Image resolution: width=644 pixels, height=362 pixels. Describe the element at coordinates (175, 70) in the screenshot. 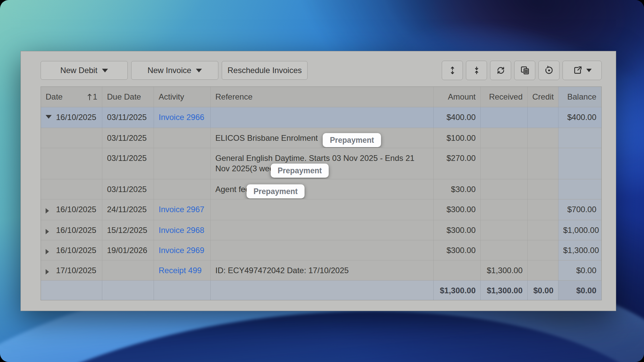

I see `new-invoice-button: New Invoice` at that location.